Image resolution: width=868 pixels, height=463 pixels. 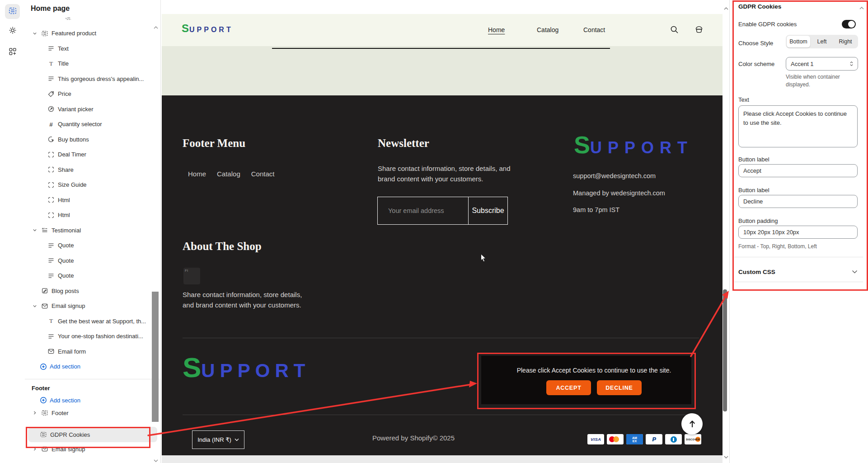 I want to click on sidebar-item-label: Blog posts, so click(x=65, y=291).